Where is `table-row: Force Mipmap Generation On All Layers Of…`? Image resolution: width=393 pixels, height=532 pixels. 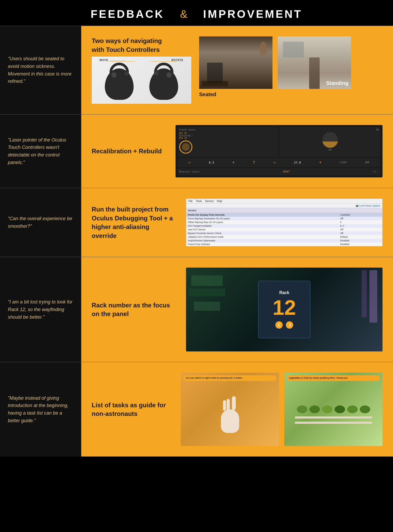
table-row: Force Mipmap Generation On All Layers Of… is located at coordinates (284, 219).